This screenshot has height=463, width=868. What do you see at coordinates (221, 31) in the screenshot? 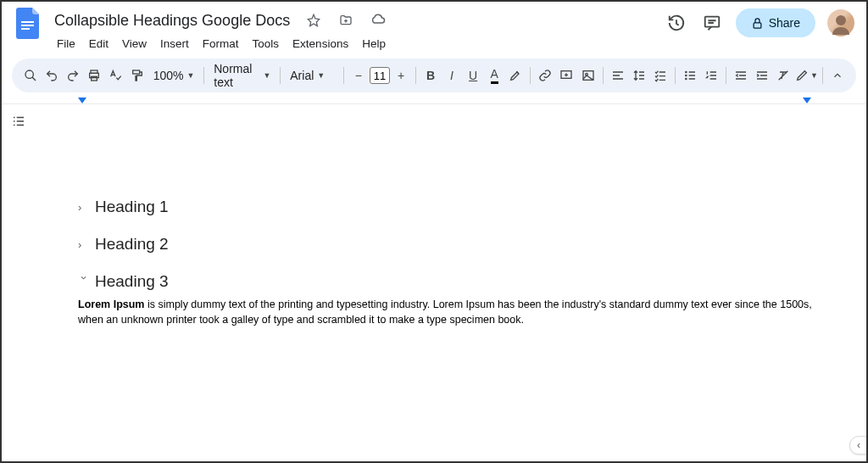
I see `title-area: Collapsible Headings Google Docs File Ed…` at bounding box center [221, 31].